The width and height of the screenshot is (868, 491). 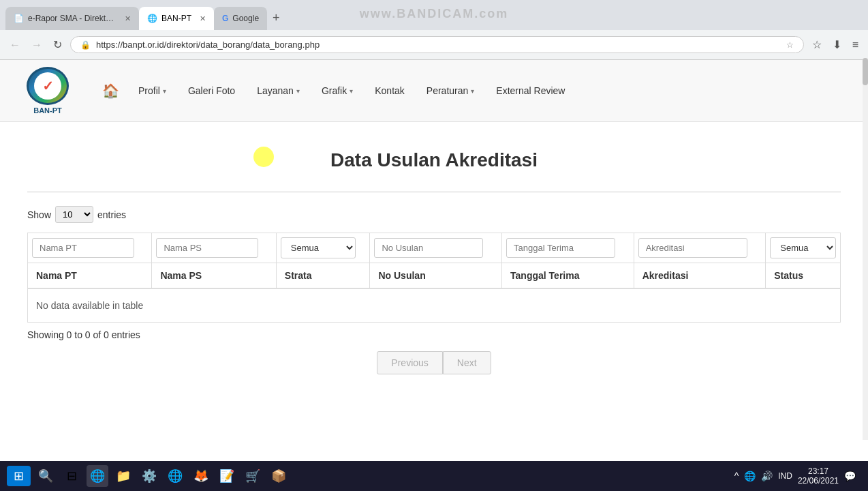 I want to click on tray-clock: 23:17 22/06/2021, so click(x=818, y=476).